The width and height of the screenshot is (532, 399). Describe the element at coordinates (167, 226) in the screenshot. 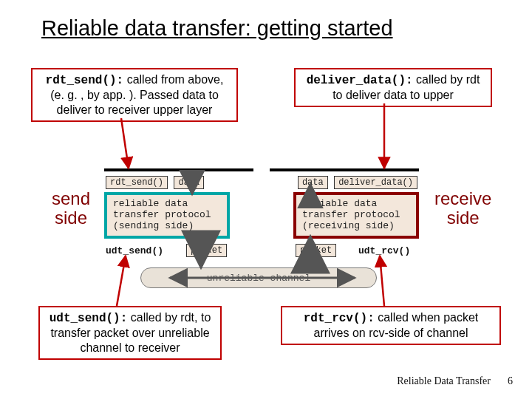

I see `sending-proto-line3: (sending side)` at that location.